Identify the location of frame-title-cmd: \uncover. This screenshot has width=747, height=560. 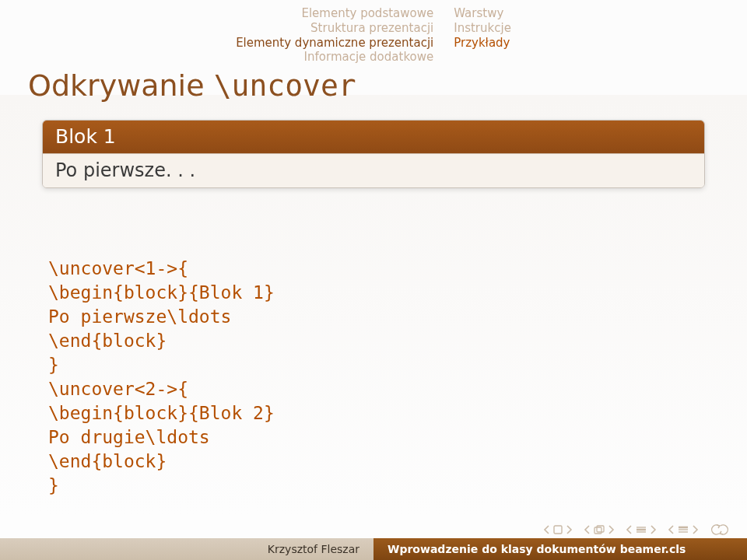
(285, 86).